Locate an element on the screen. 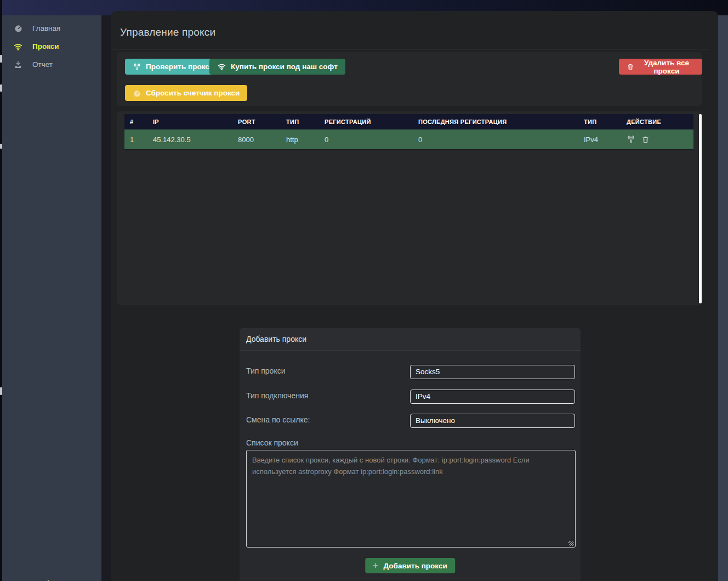  proxy-type-select: Socks5 is located at coordinates (492, 372).